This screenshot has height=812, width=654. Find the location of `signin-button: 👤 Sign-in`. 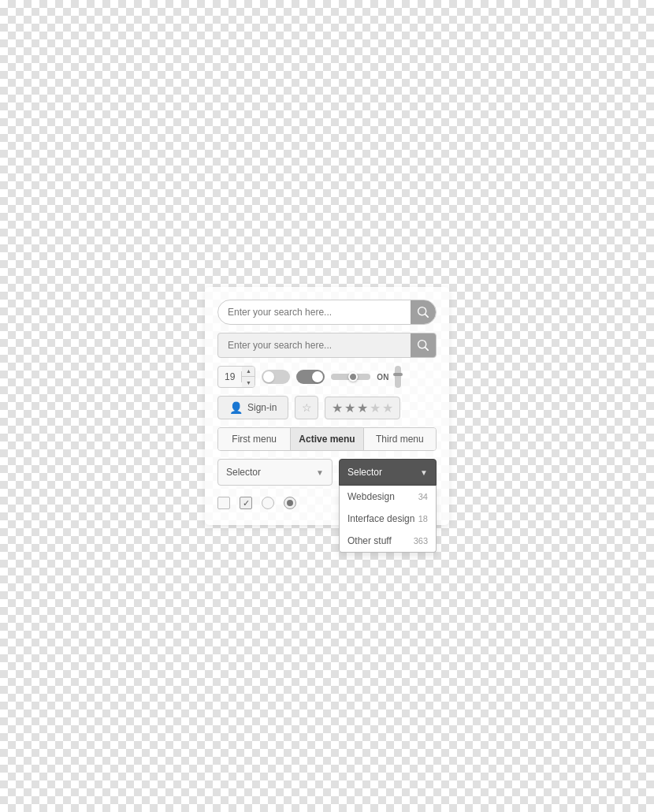

signin-button: 👤 Sign-in is located at coordinates (253, 408).